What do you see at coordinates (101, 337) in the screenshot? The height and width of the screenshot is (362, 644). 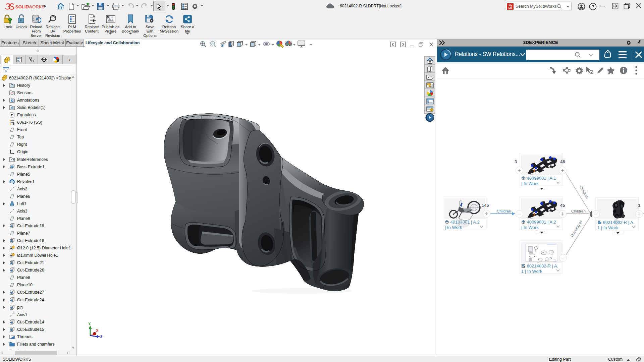 I see `svg-text: Z` at bounding box center [101, 337].